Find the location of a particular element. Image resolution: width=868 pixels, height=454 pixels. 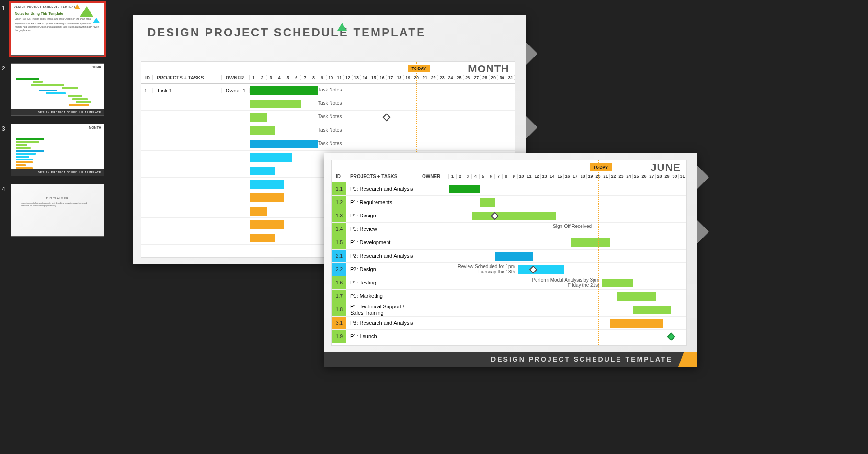

thumbnail-footer: DESIGN PROJECT SCHEDULE TEMPLATE is located at coordinates (57, 172).